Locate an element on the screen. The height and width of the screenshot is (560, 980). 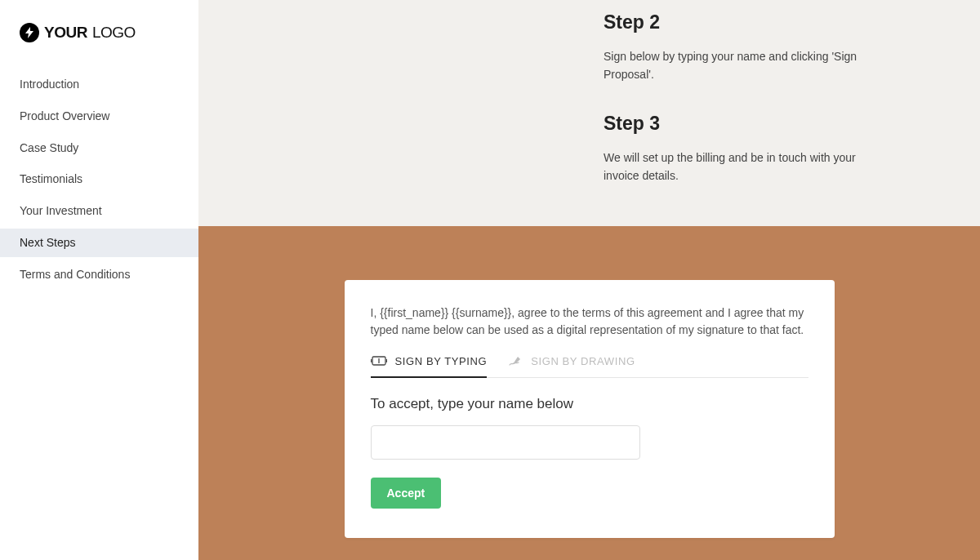
step2-title: Step 2 is located at coordinates (738, 23).